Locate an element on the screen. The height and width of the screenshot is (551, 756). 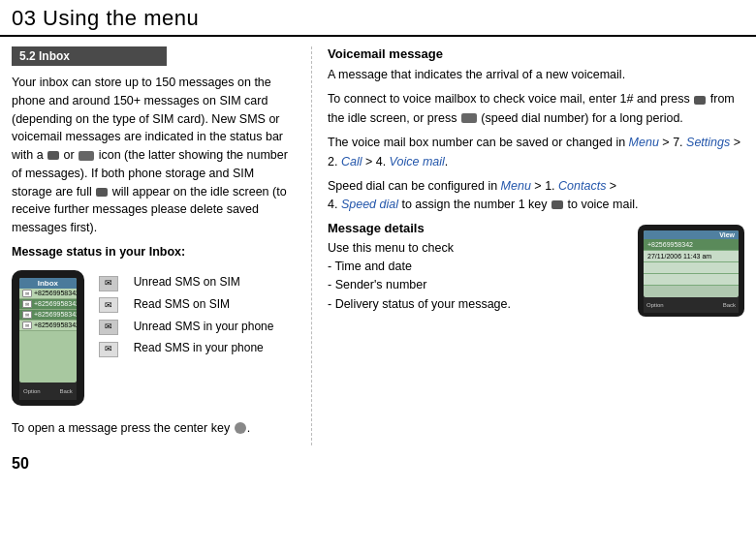
msg-status-heading: Message status in your Inbox: is located at coordinates (155, 252).